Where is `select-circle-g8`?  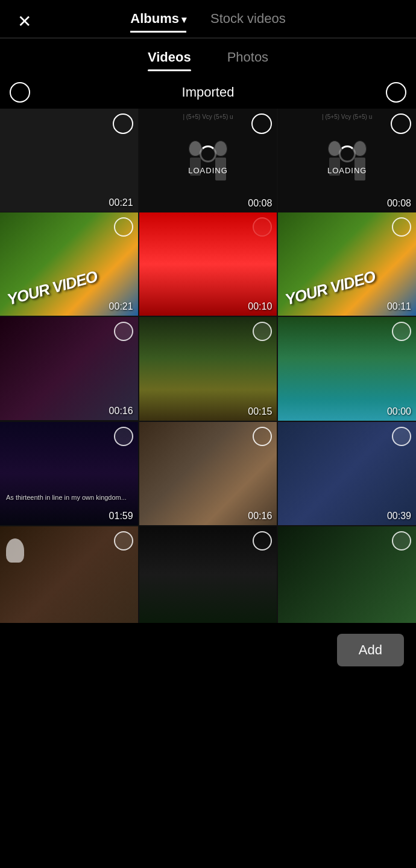 select-circle-g8 is located at coordinates (262, 436).